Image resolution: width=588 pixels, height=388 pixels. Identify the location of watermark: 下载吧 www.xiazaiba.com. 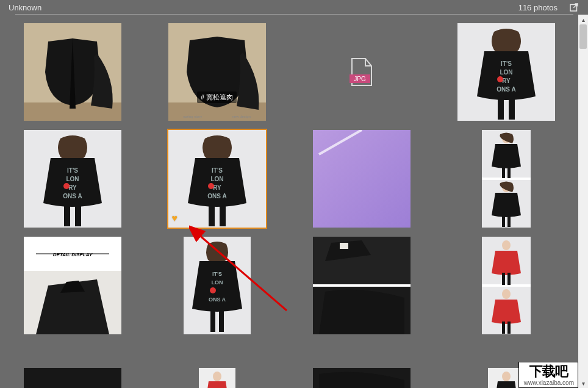
(548, 375).